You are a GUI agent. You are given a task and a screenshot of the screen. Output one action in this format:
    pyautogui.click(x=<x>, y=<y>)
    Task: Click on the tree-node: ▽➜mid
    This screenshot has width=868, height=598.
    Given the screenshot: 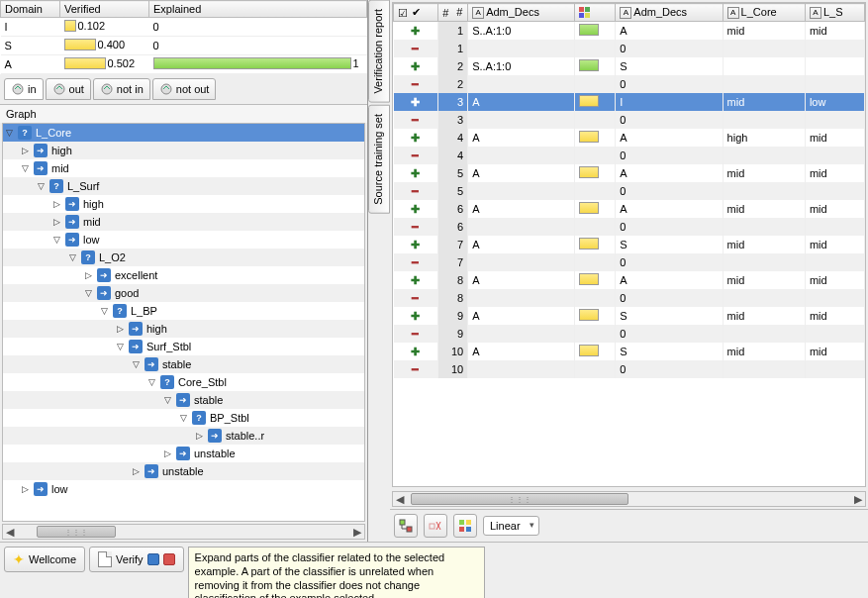 What is the action you would take?
    pyautogui.click(x=184, y=168)
    